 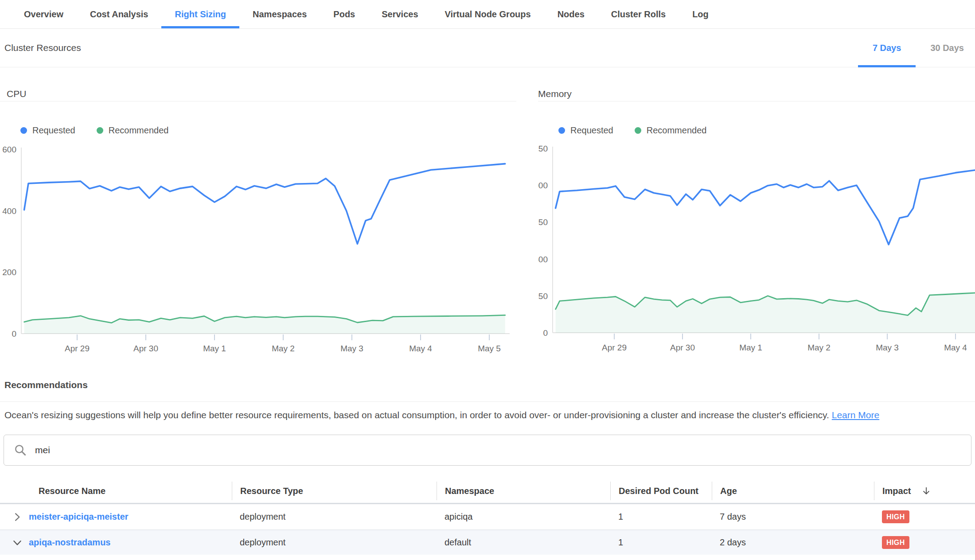 What do you see at coordinates (488, 542) in the screenshot?
I see `table-row: apiqa-nostradamusdeploymentdefault12 day…` at bounding box center [488, 542].